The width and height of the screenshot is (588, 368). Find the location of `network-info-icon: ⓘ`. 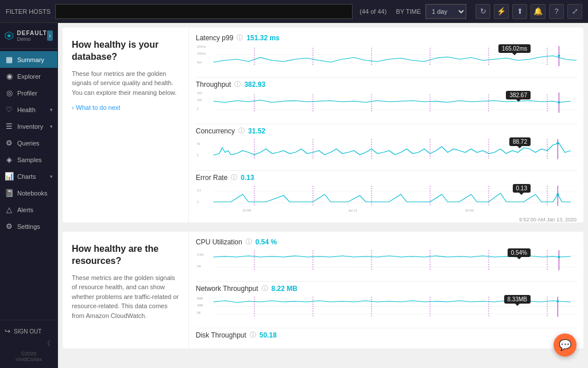

network-info-icon: ⓘ is located at coordinates (265, 289).